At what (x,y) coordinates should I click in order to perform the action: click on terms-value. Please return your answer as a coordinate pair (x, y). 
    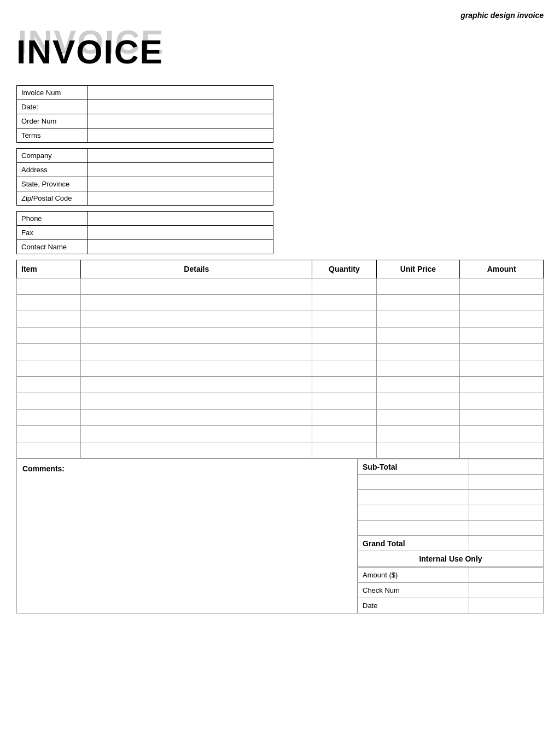
    Looking at the image, I should click on (180, 136).